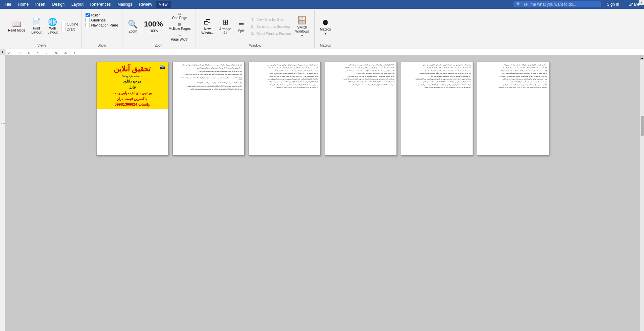  Describe the element at coordinates (613, 4) in the screenshot. I see `sign-in-button: Sign in` at that location.